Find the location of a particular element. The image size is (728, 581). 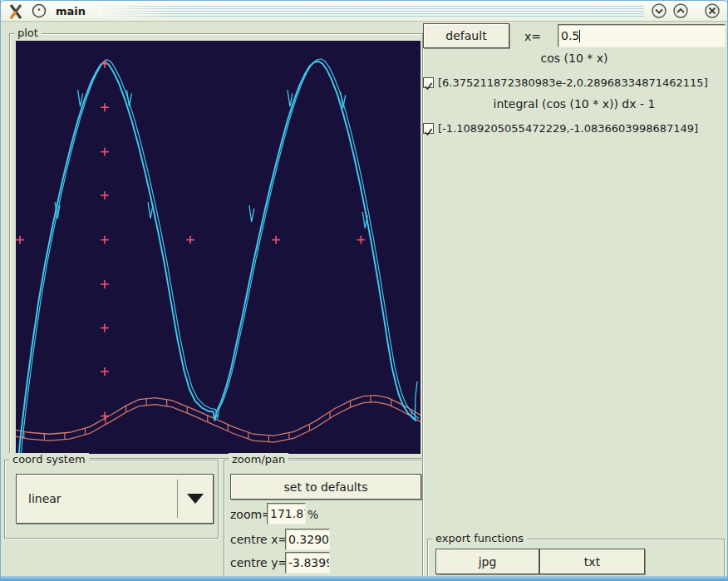

fn1-label: cos (10 * x) is located at coordinates (574, 58).